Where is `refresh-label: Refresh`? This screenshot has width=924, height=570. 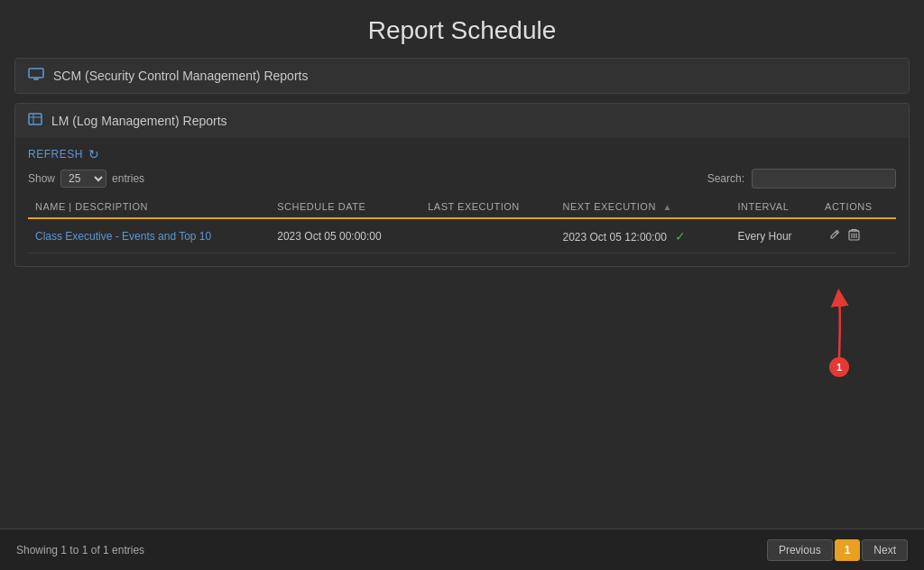
refresh-label: Refresh is located at coordinates (56, 154).